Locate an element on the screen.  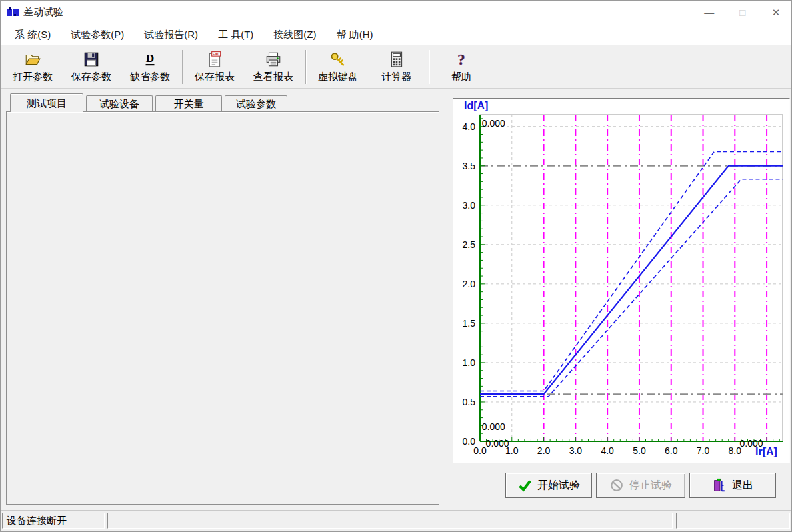
titlebar: 差动试验 — □ ✕ is located at coordinates (396, 13).